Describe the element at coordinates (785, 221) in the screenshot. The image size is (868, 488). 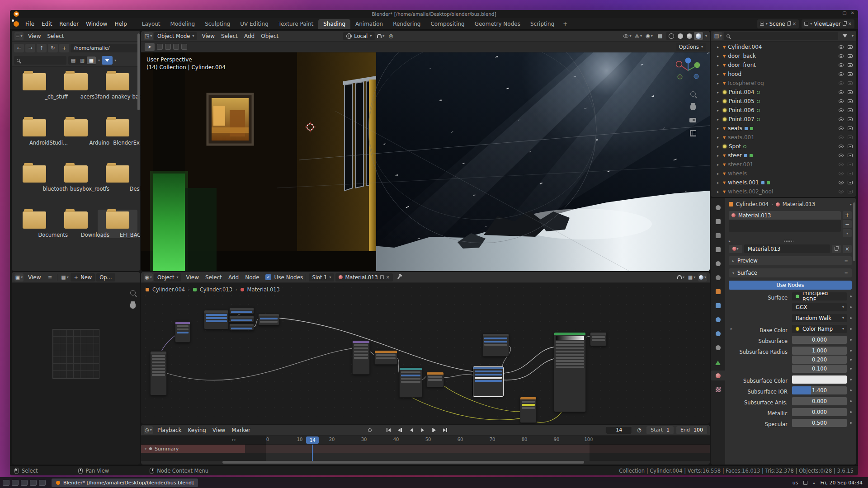
I see `material-slot-list: Material.013` at that location.